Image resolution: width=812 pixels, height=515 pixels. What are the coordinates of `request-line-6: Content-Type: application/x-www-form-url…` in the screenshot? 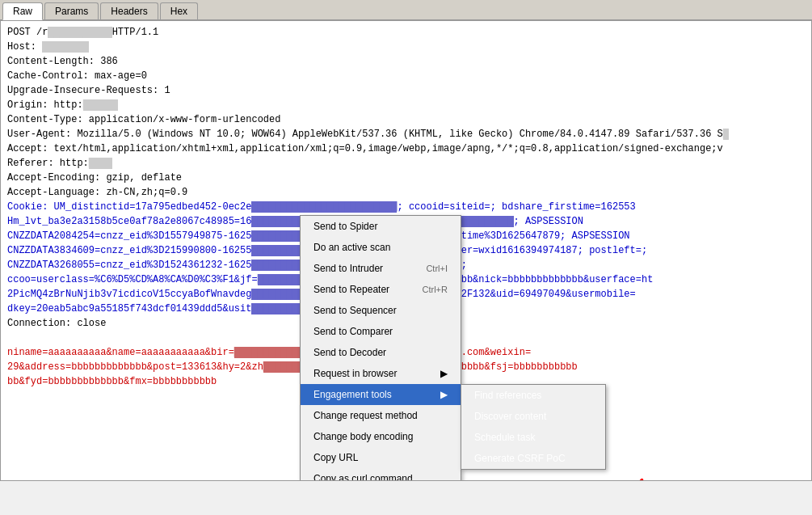 It's located at (406, 120).